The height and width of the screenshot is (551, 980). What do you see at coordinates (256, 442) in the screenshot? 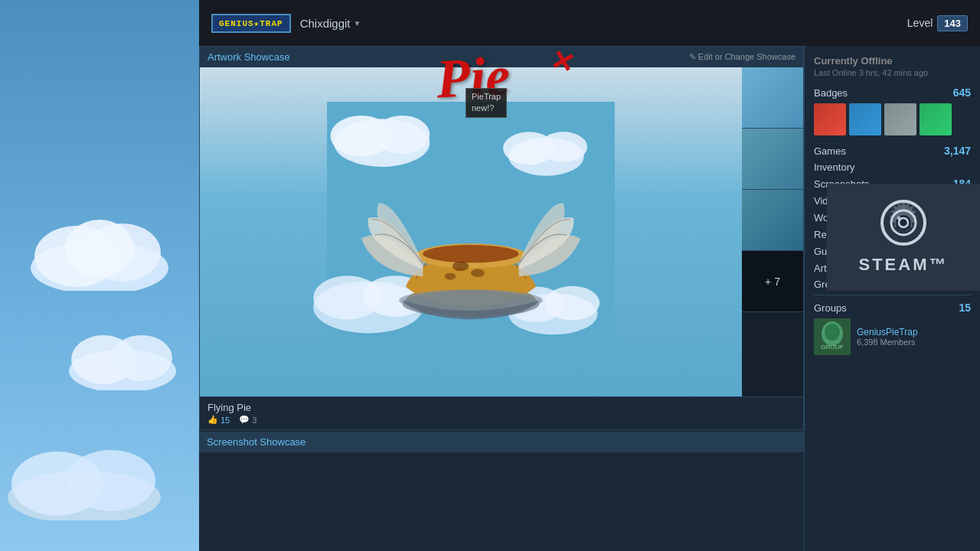
I see `screenshot-section-title: Screenshot Showcase` at bounding box center [256, 442].